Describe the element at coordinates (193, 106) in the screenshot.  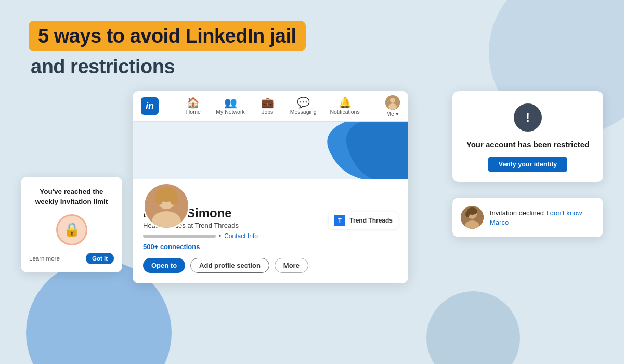
I see `nav-home: 🏠 Home` at that location.